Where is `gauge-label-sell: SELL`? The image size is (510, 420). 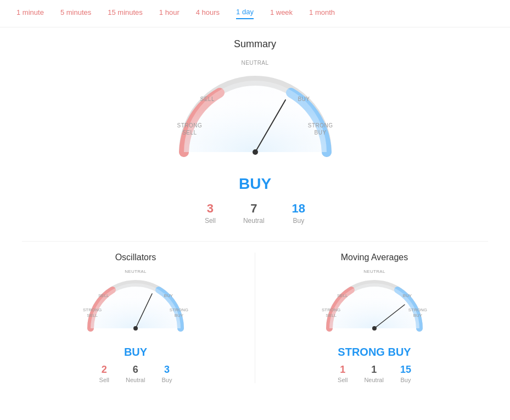
gauge-label-sell: SELL is located at coordinates (208, 99).